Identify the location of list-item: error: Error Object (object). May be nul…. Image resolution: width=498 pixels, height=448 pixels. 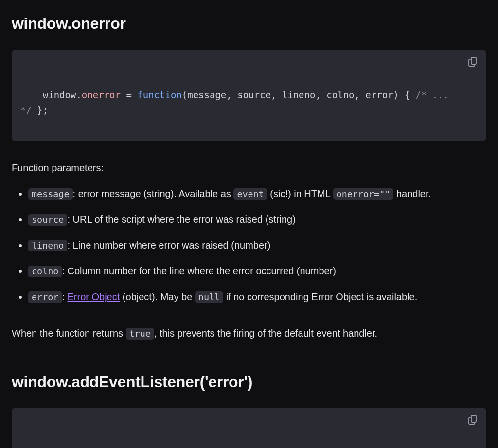
(257, 297).